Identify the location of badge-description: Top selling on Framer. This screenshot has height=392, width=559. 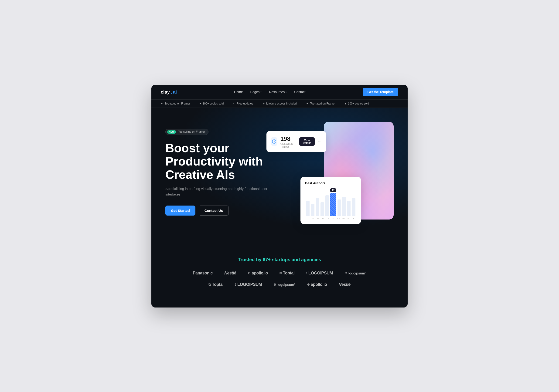
(191, 132).